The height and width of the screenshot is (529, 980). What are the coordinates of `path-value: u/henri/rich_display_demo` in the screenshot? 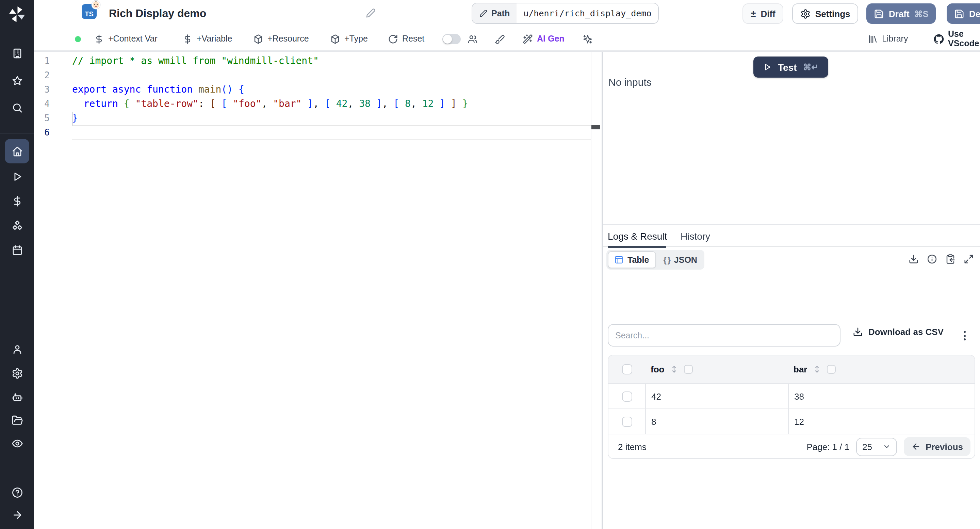 It's located at (587, 13).